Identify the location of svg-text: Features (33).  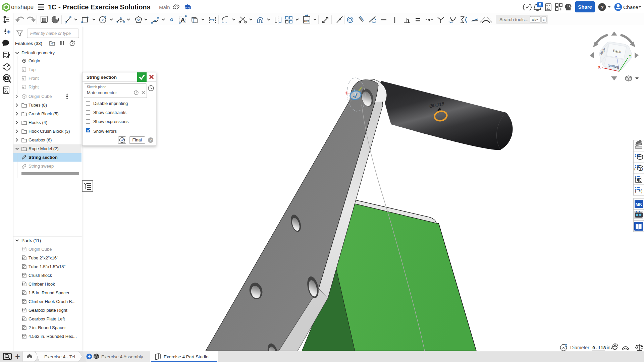
(29, 44).